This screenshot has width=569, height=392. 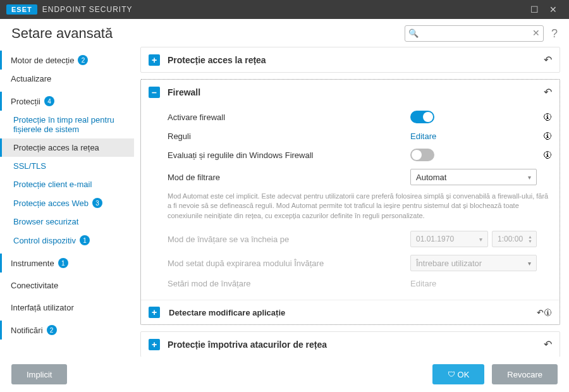 I want to click on ok-button: 🛡OK, so click(x=459, y=374).